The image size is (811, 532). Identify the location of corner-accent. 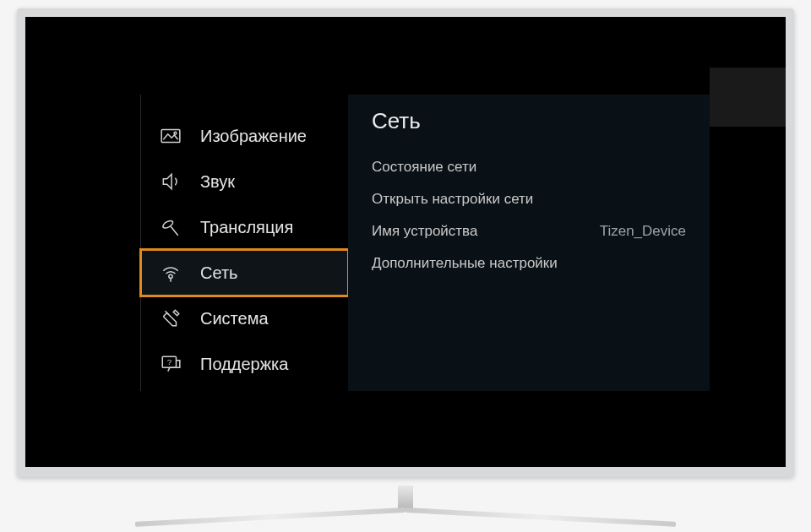
(748, 97).